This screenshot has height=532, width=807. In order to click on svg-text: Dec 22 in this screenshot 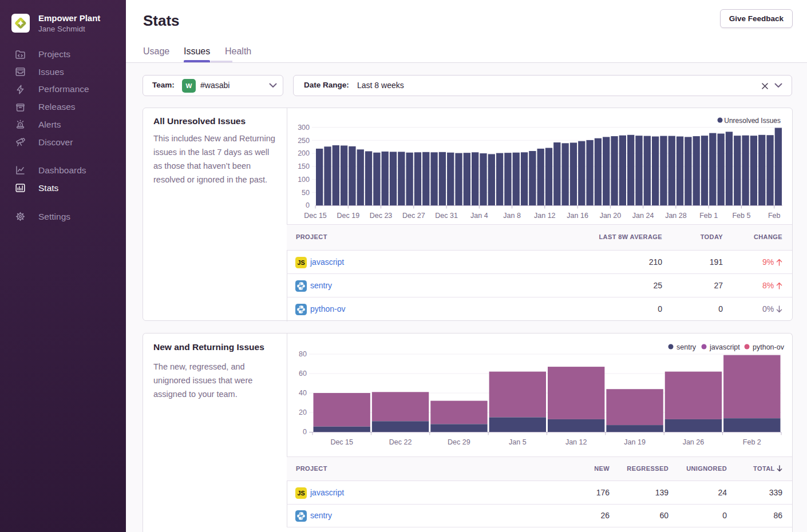, I will do `click(401, 442)`.